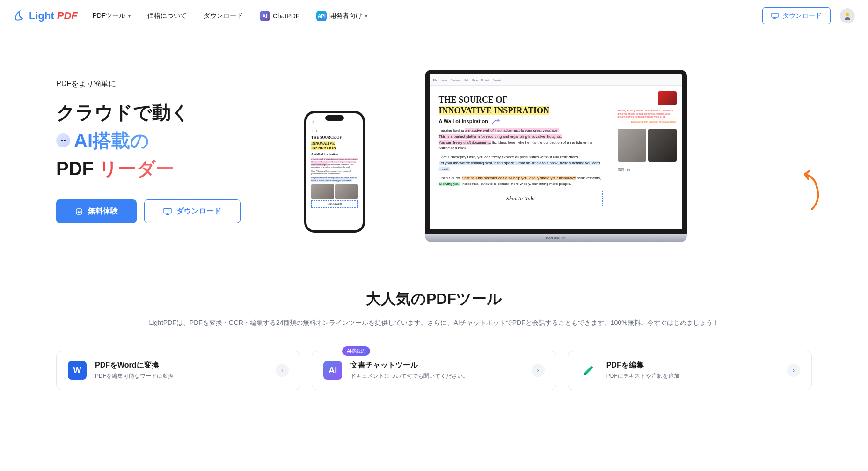  What do you see at coordinates (802, 16) in the screenshot?
I see `download-label: ダウンロード` at bounding box center [802, 16].